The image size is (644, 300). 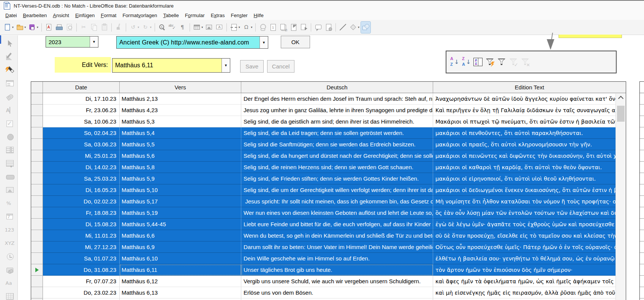 I want to click on insert-table-button: ▾, so click(x=198, y=27).